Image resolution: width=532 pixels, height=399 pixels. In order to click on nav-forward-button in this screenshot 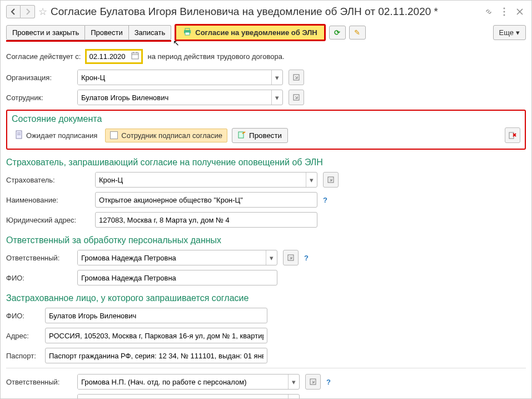, I will do `click(28, 12)`.